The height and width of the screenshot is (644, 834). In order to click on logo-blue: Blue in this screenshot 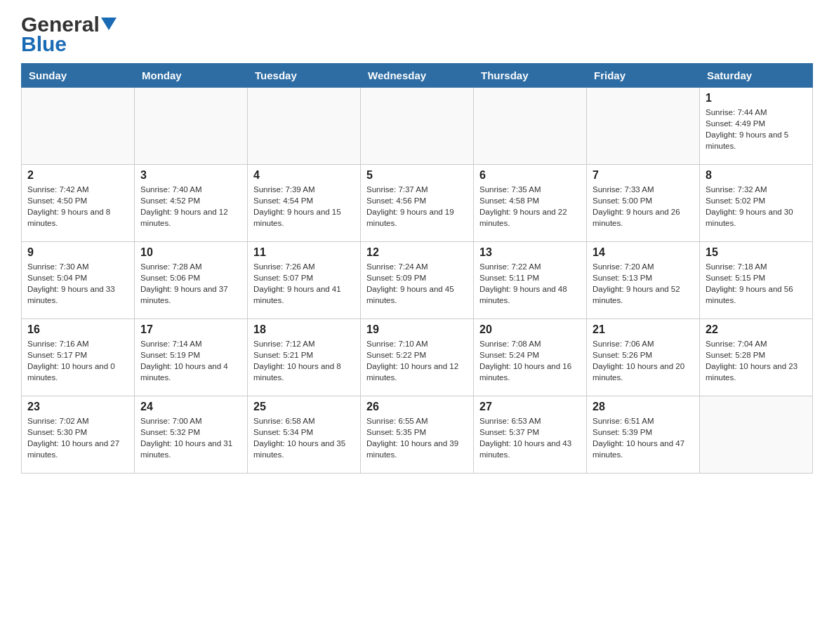, I will do `click(44, 44)`.